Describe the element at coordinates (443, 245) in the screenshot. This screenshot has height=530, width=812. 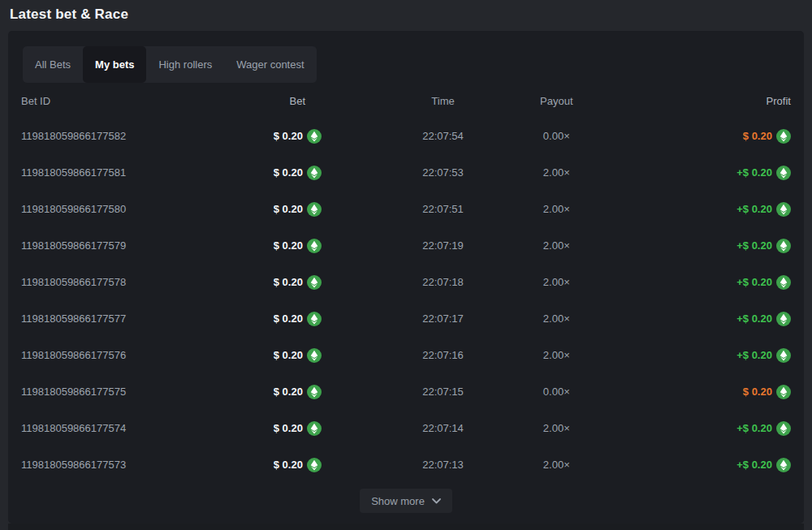
I see `bet-time-cell: 22:07:19` at that location.